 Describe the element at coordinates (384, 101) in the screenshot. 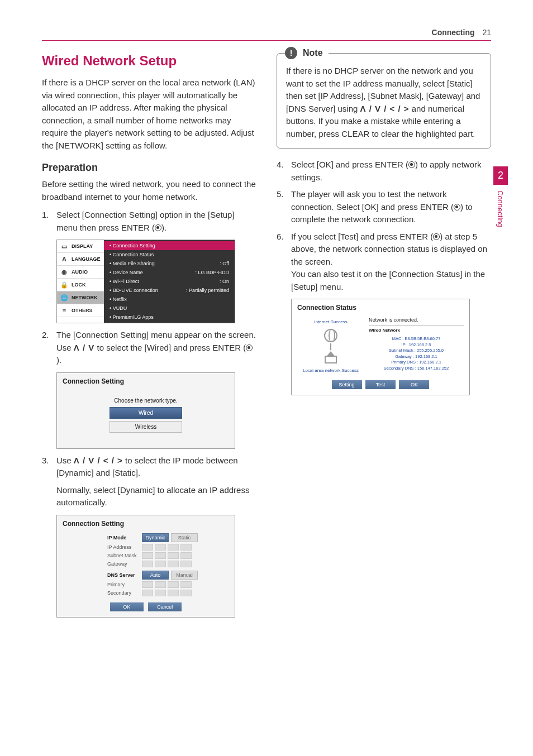

I see `note-box: ! Note If there is no DHCP server on the…` at that location.